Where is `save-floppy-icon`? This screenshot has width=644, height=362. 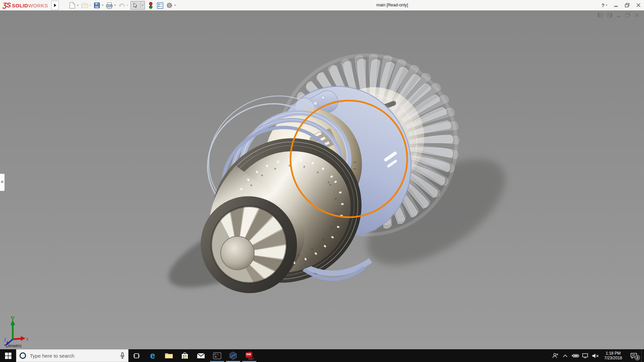 save-floppy-icon is located at coordinates (97, 5).